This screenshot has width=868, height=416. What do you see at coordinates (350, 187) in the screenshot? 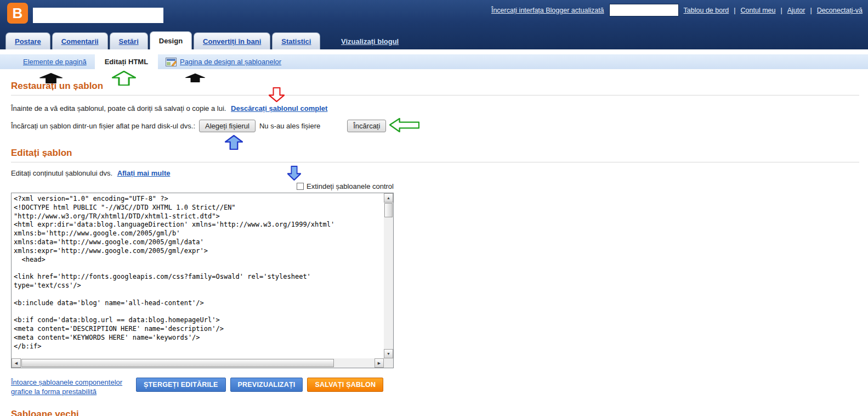
I see `expand-widgets-label: Extindeți șabloanele control` at bounding box center [350, 187].